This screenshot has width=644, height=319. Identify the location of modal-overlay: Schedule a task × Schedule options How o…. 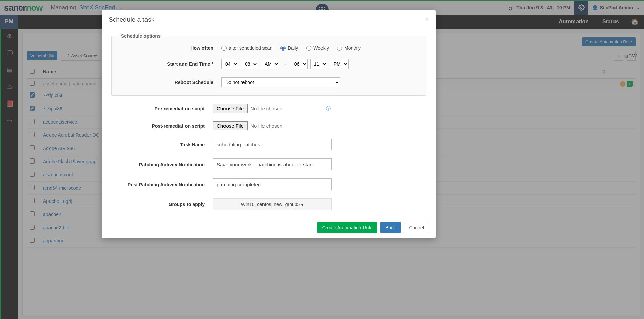
(322, 14).